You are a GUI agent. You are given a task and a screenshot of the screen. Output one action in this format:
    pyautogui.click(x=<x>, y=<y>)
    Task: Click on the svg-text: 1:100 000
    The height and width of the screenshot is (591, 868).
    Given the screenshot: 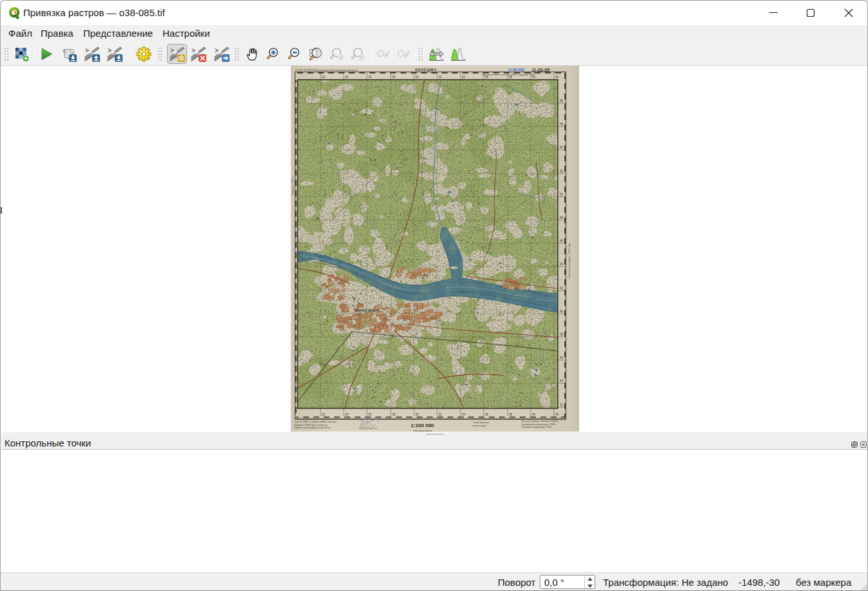 What is the action you would take?
    pyautogui.click(x=423, y=426)
    